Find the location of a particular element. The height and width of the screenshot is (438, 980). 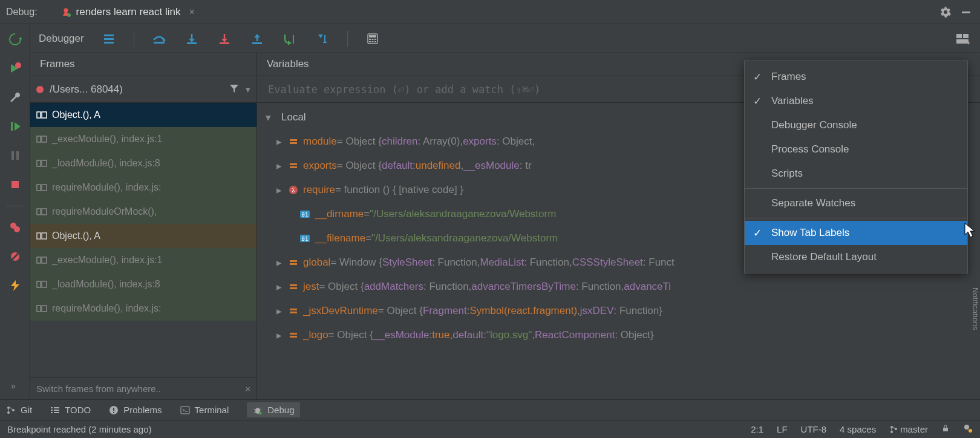

chevron-down-icon: ▾ is located at coordinates (248, 90).